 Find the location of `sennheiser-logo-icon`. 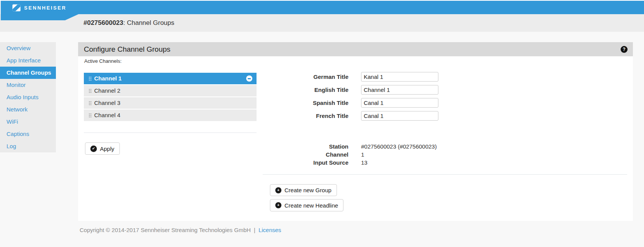

sennheiser-logo-icon is located at coordinates (16, 8).